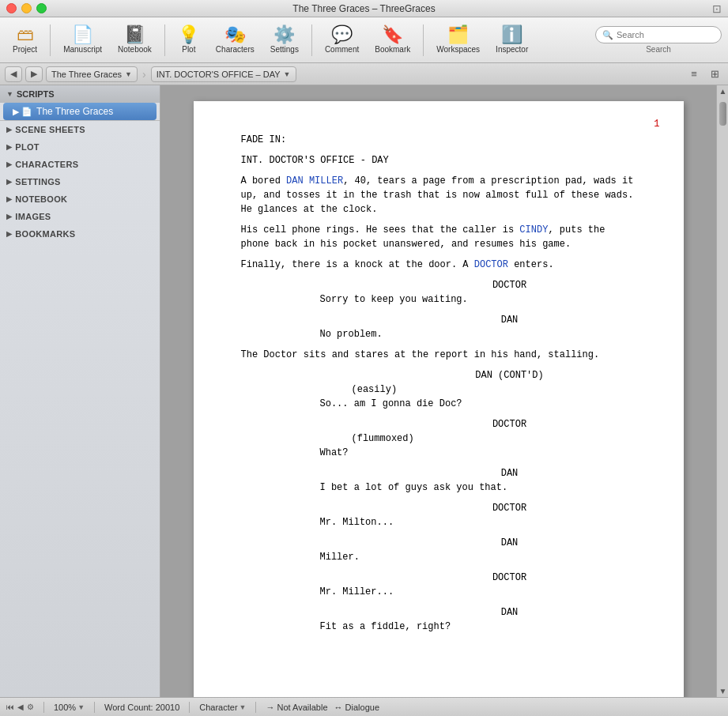  Describe the element at coordinates (704, 74) in the screenshot. I see `nav-right-buttons: ≡ ⊞` at that location.